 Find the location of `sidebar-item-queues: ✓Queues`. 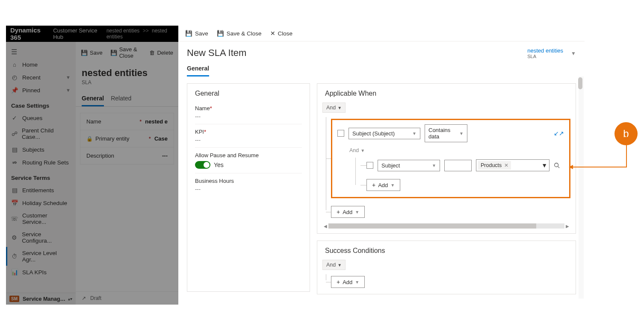

sidebar-item-queues: ✓Queues is located at coordinates (41, 118).